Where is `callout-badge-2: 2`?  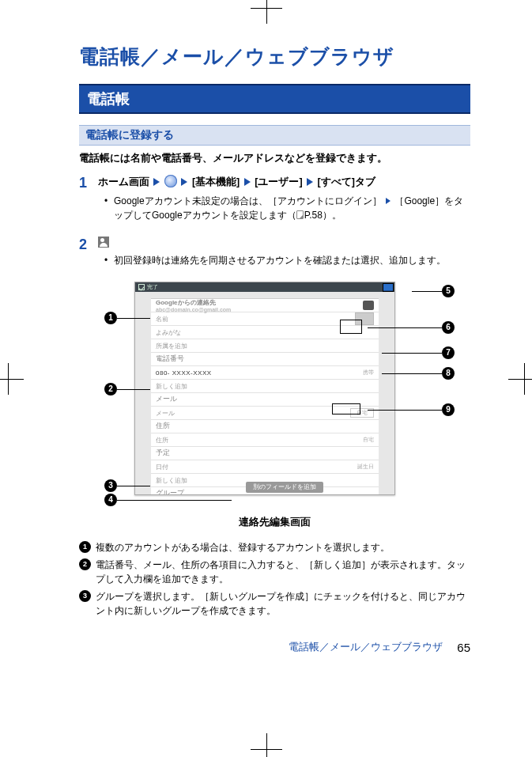
callout-badge-2: 2 is located at coordinates (111, 389).